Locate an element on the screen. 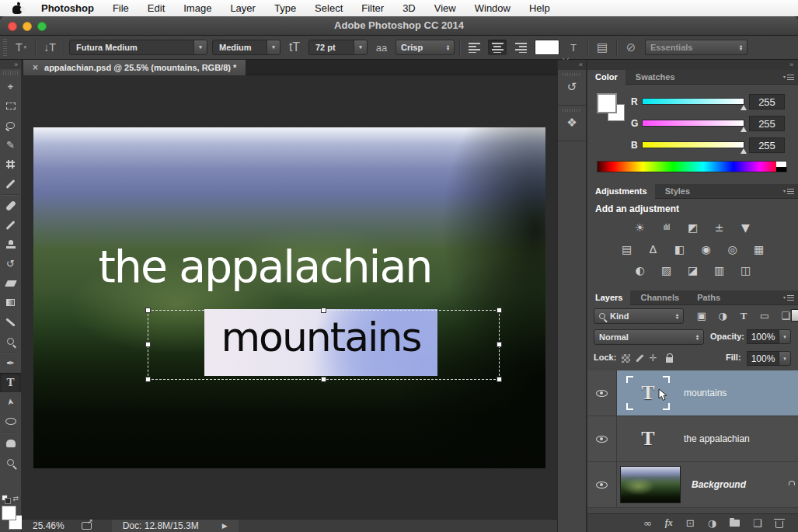 The image size is (798, 532). brightness-contrast-icon: ☀ is located at coordinates (640, 227).